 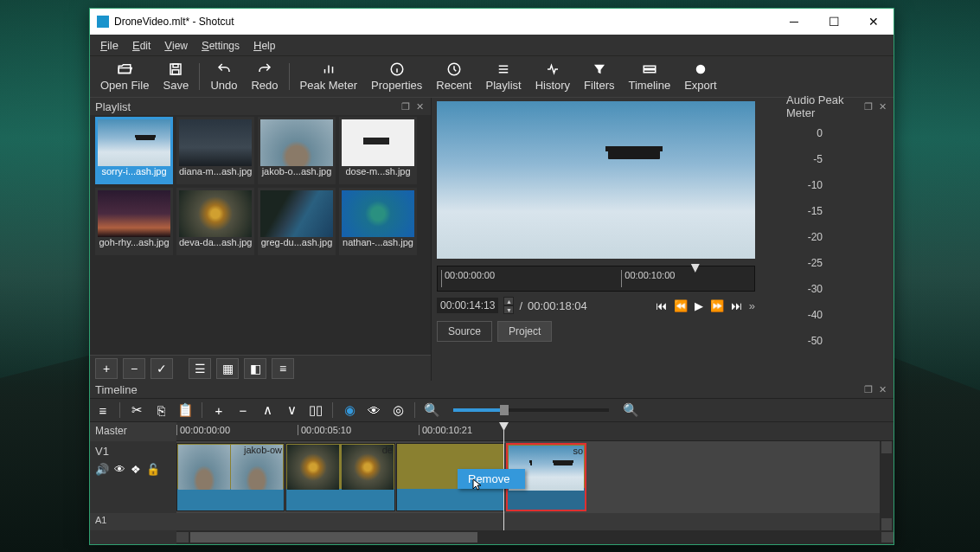 I want to click on playlist-float-button: ❐, so click(x=406, y=106).